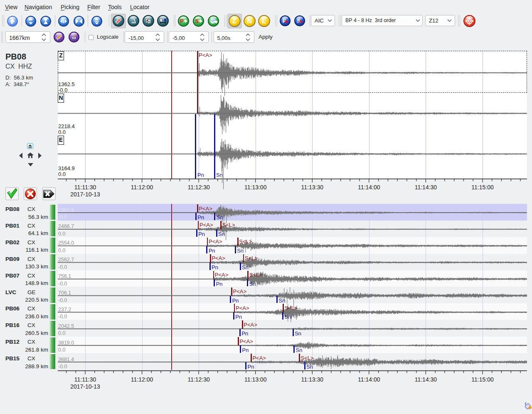 This screenshot has width=532, height=414. Describe the element at coordinates (234, 21) in the screenshot. I see `svg-text: Z` at that location.